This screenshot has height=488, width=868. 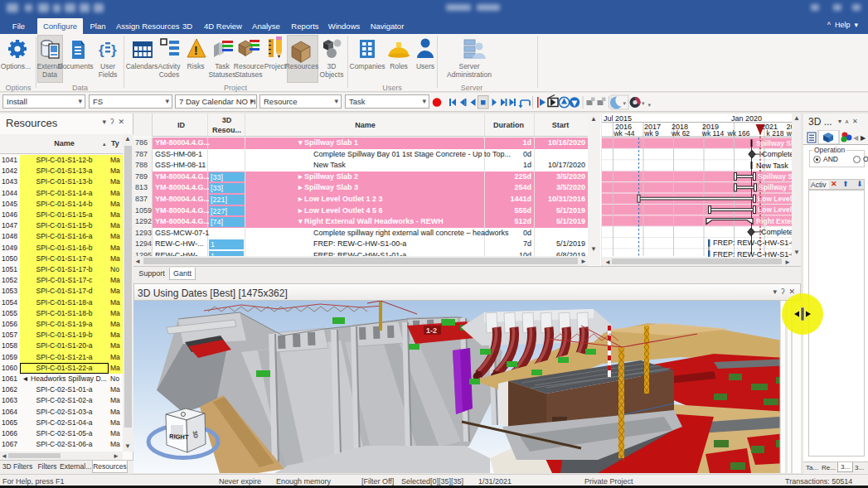 What do you see at coordinates (623, 133) in the screenshot?
I see `svg-text: wk -44` at bounding box center [623, 133].